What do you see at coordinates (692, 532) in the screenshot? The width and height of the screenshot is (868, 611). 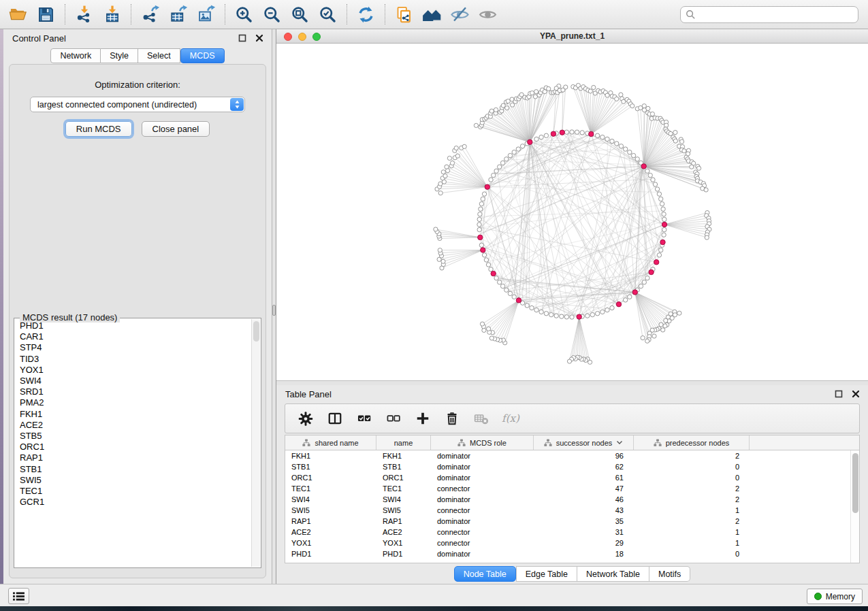 I see `table-cell: 1` at bounding box center [692, 532].